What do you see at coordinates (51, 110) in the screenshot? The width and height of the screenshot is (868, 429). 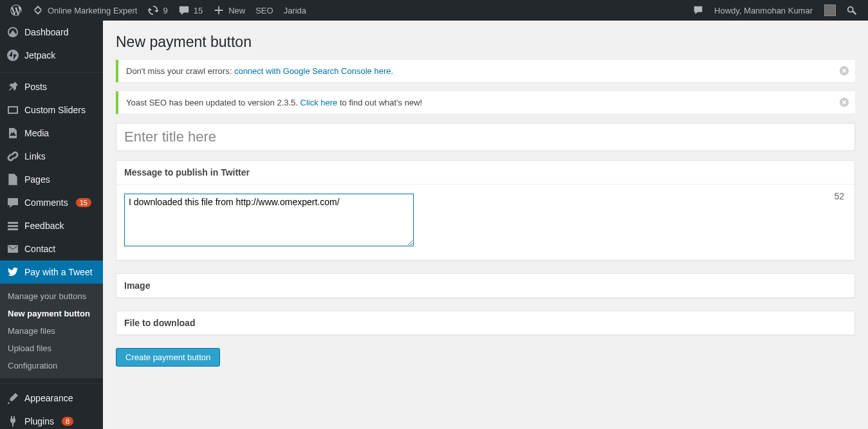 I see `menu-custom-sliders: Custom Sliders` at bounding box center [51, 110].